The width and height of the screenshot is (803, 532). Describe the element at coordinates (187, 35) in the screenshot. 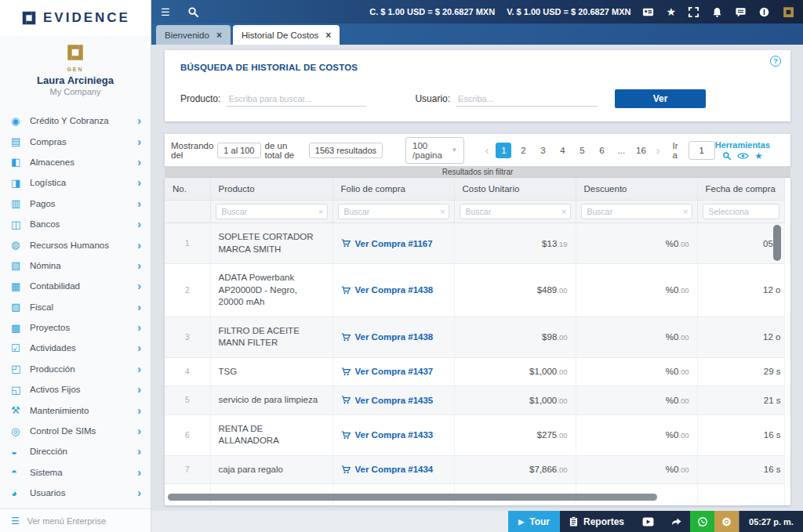

I see `tab-label: Bienvenido` at that location.